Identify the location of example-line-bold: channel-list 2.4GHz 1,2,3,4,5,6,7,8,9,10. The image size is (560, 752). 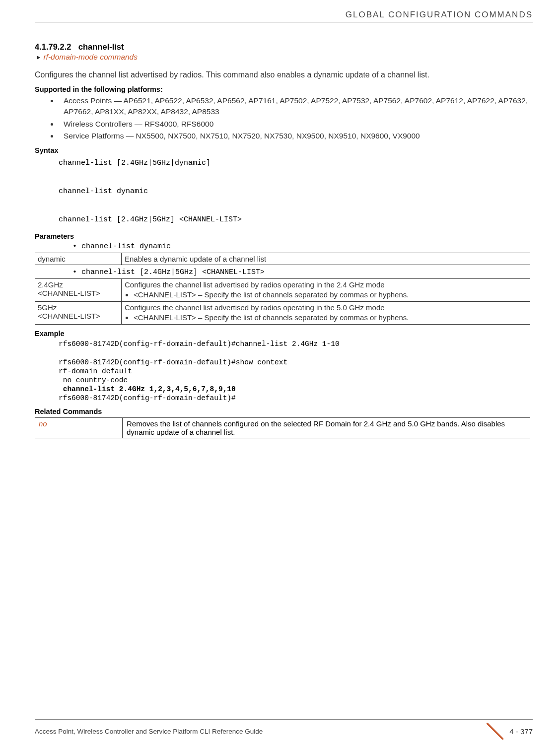
(147, 389).